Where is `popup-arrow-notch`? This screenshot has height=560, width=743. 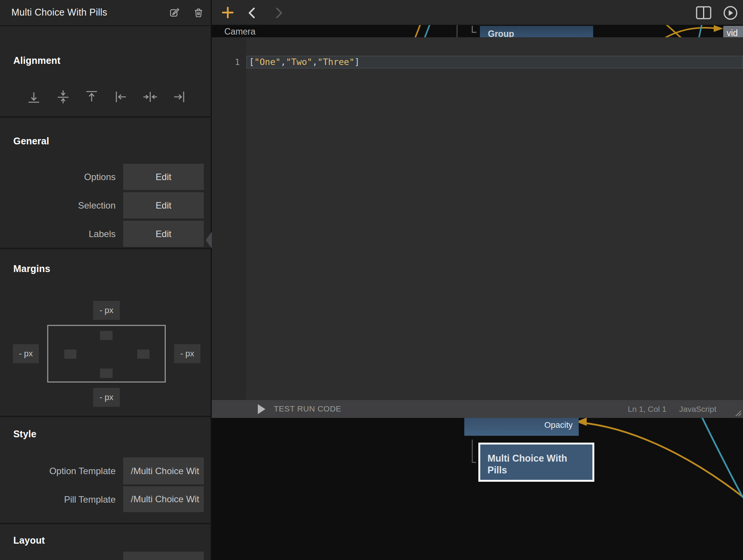 popup-arrow-notch is located at coordinates (209, 240).